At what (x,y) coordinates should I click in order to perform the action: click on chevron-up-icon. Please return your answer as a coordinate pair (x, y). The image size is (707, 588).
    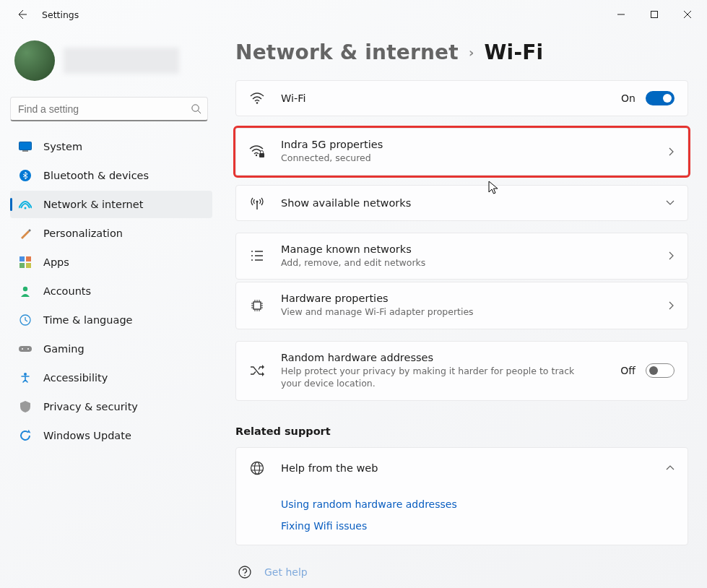
    Looking at the image, I should click on (670, 468).